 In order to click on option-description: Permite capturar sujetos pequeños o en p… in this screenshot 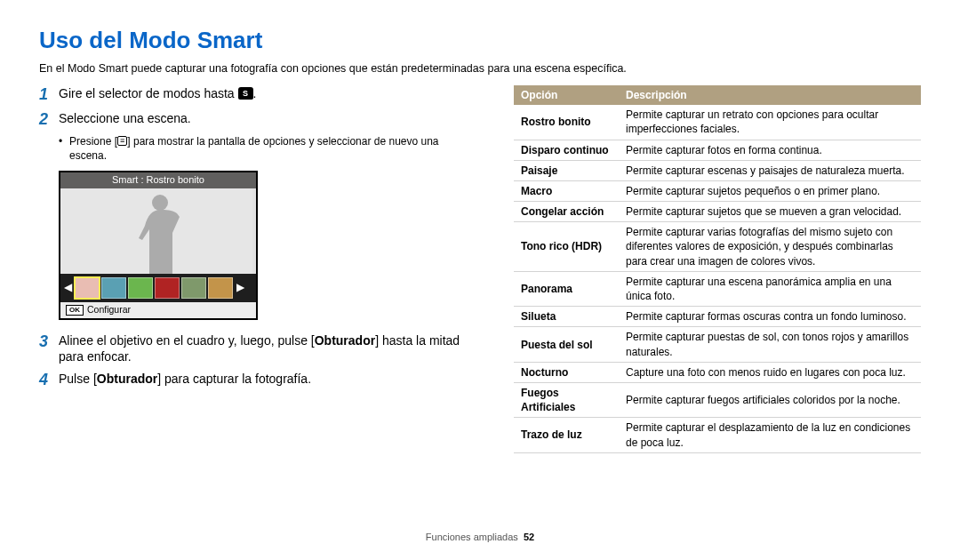, I will do `click(770, 190)`.